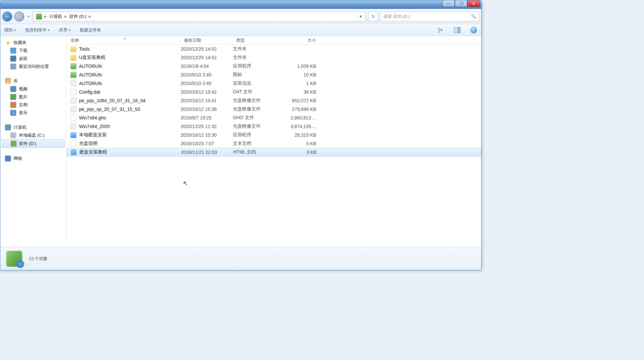 Image resolution: width=644 pixels, height=360 pixels. What do you see at coordinates (207, 126) in the screenshot?
I see `file-date: 2020/12/25 11:32` at bounding box center [207, 126].